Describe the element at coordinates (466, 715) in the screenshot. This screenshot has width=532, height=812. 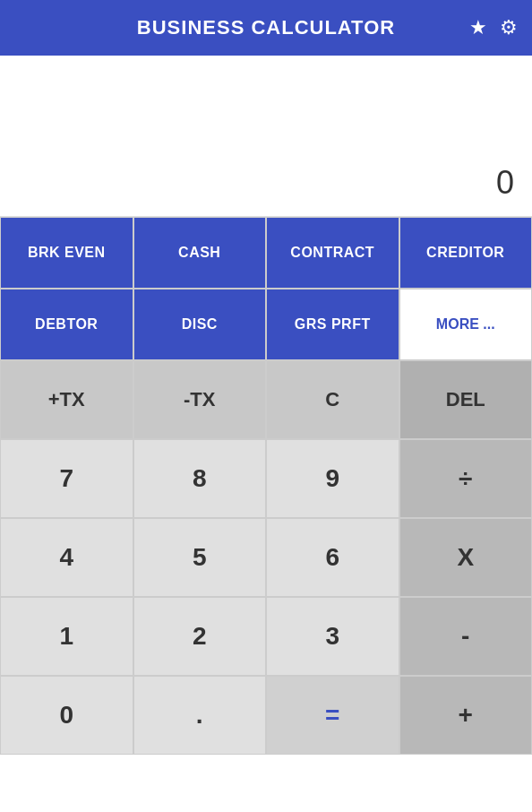
I see `add-button: +` at that location.